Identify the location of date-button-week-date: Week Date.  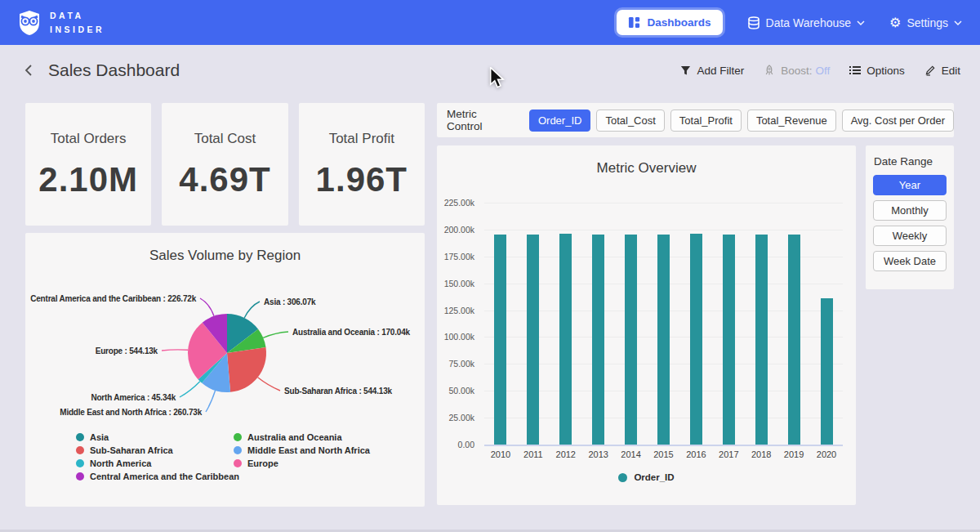
(910, 262).